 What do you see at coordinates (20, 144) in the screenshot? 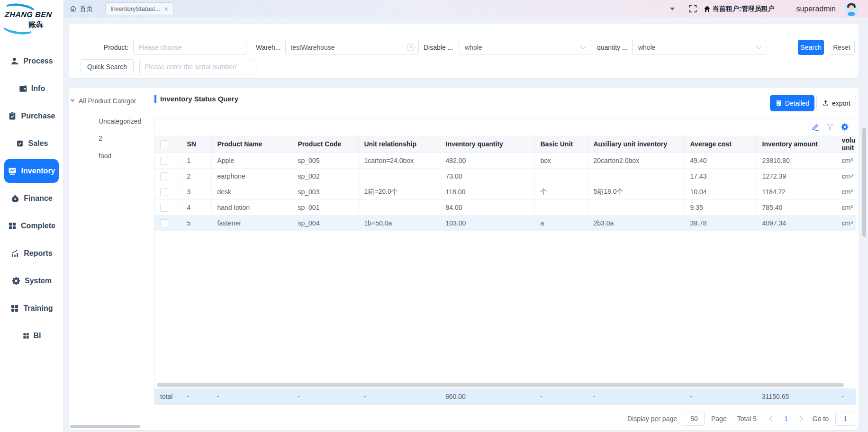
I see `check-square-icon` at bounding box center [20, 144].